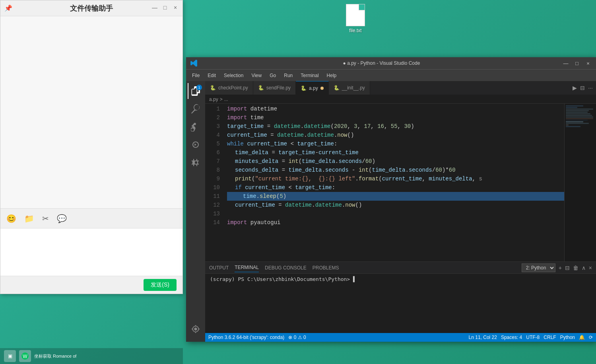  I want to click on breadcrumb-file: a.py, so click(214, 99).